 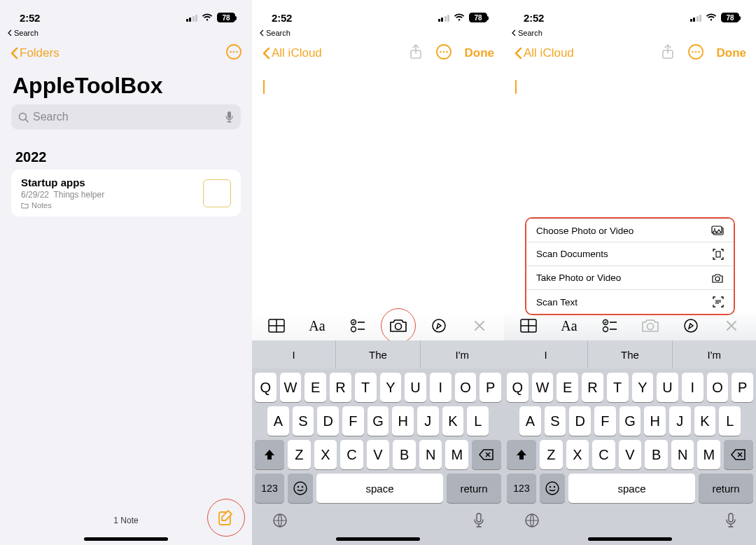 What do you see at coordinates (680, 421) in the screenshot?
I see `key: J` at bounding box center [680, 421].